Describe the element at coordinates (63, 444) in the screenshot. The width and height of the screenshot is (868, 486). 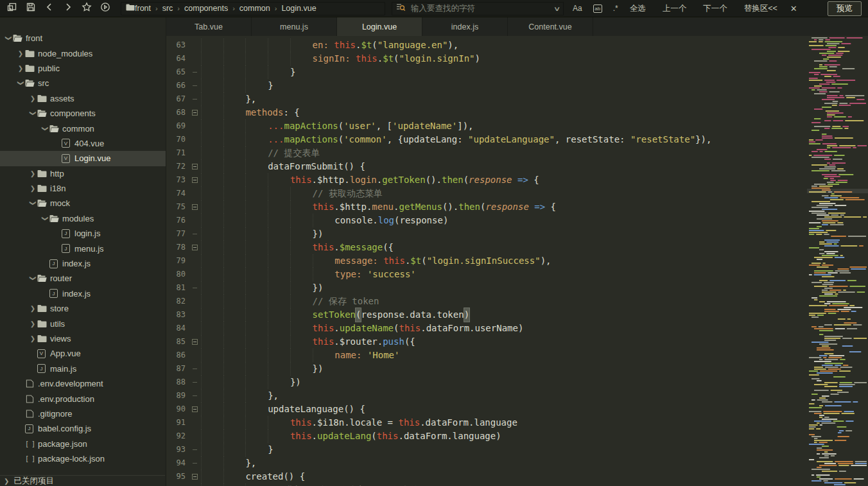
I see `tree-item-label: package.json` at that location.